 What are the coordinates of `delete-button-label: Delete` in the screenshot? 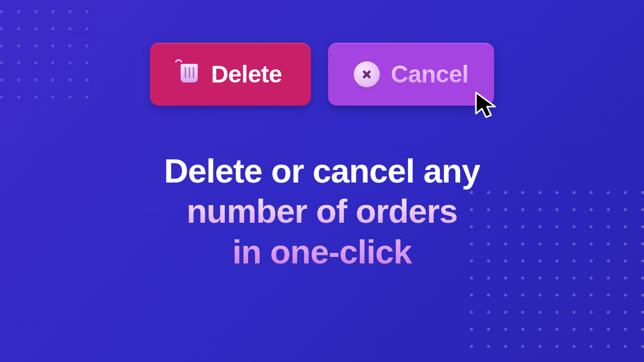 It's located at (247, 74).